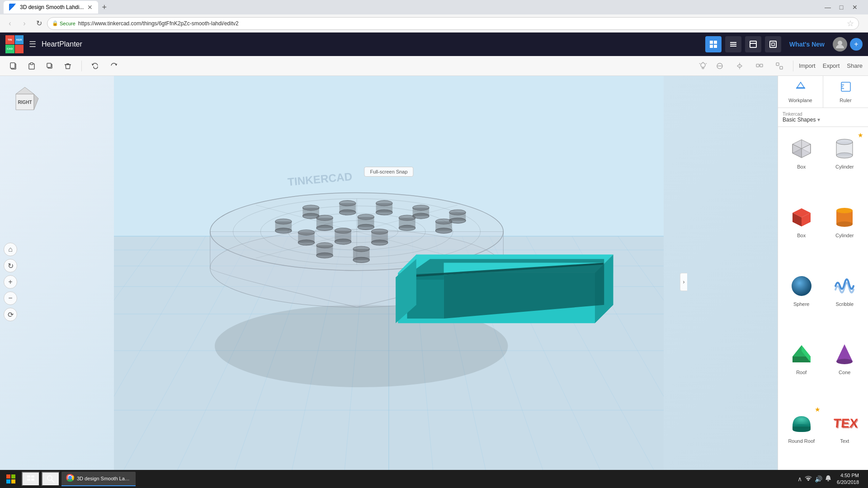  Describe the element at coordinates (10, 298) in the screenshot. I see `zoom-out-button: −` at that location.